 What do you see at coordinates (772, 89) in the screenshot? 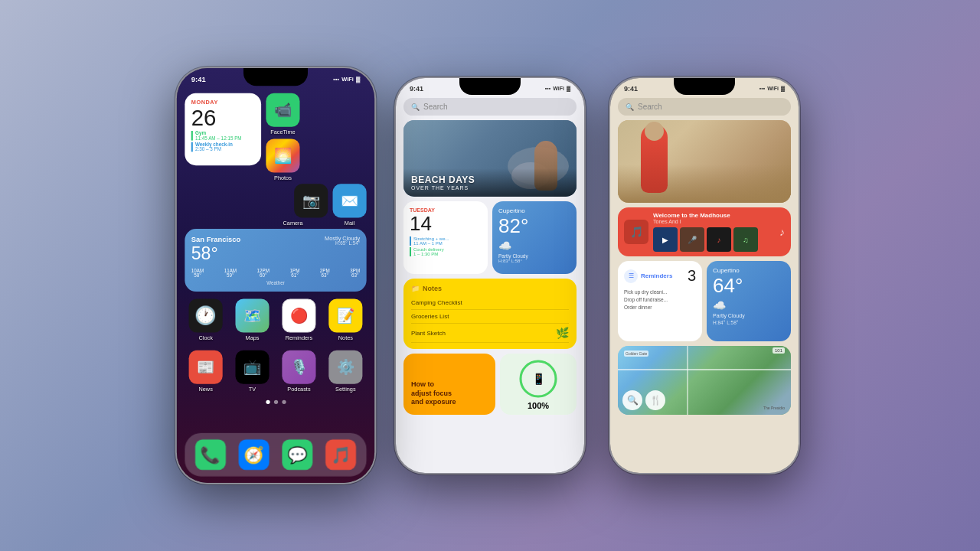
I see `status-icons-3: ▪▪▪ WiFi ▓` at bounding box center [772, 89].